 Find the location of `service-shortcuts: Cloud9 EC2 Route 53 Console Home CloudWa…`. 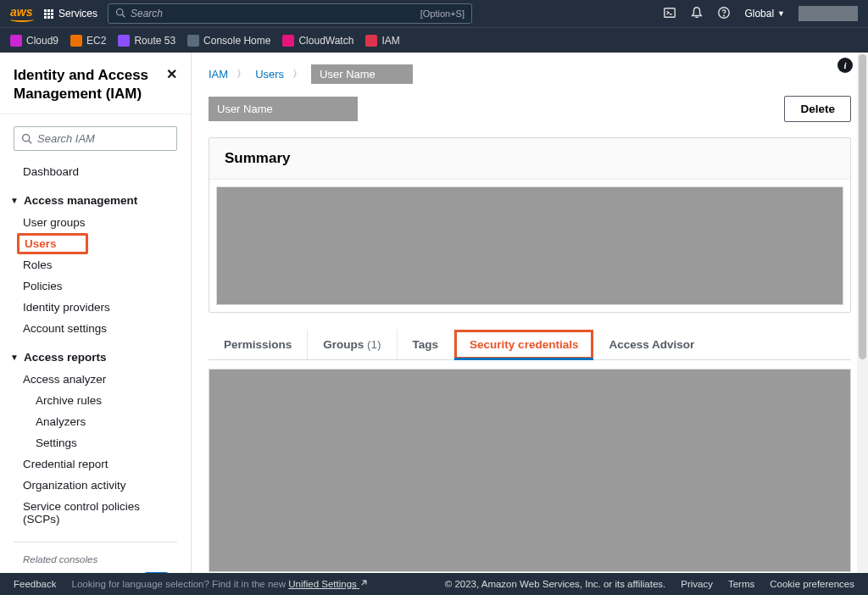

service-shortcuts: Cloud9 EC2 Route 53 Console Home CloudWa… is located at coordinates (434, 40).